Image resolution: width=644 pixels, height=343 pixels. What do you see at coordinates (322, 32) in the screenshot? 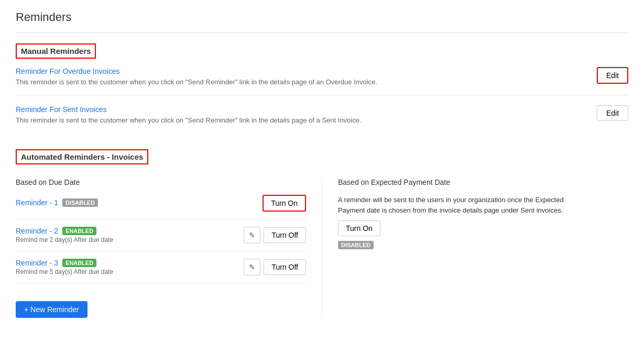
I see `title-divider` at bounding box center [322, 32].